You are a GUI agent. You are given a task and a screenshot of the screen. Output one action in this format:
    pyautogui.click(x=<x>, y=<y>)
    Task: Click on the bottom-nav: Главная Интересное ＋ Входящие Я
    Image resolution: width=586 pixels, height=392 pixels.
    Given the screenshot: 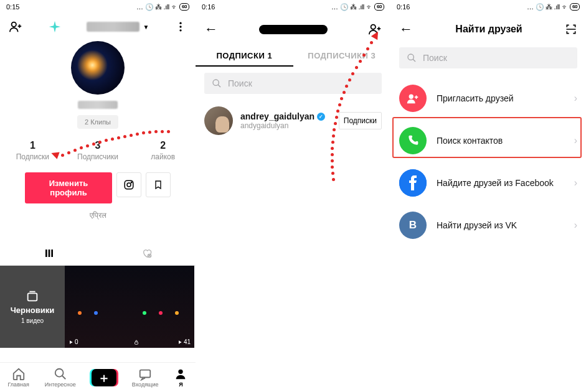 What is the action you would take?
    pyautogui.click(x=98, y=377)
    